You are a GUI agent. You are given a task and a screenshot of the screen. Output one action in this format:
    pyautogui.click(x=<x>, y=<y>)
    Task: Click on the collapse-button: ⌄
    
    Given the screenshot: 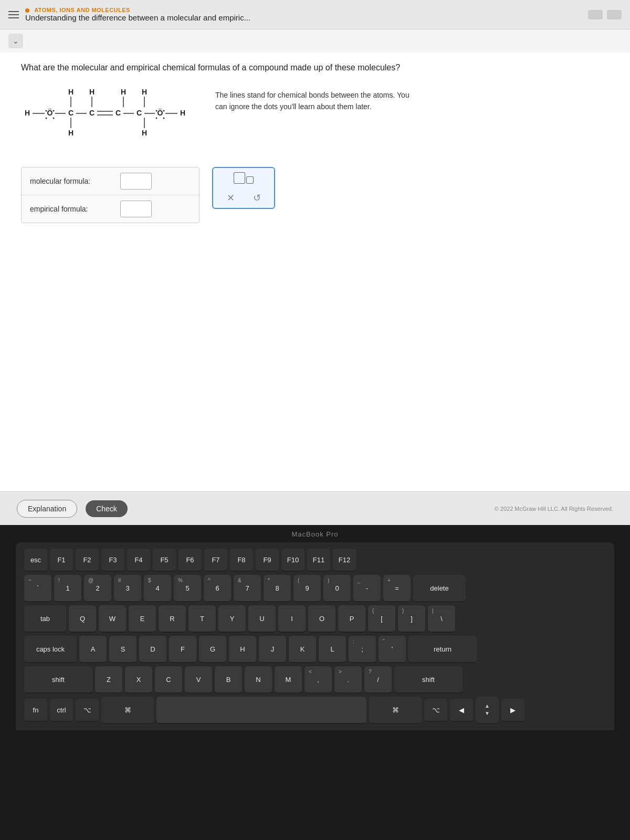 What is the action you would take?
    pyautogui.click(x=16, y=41)
    